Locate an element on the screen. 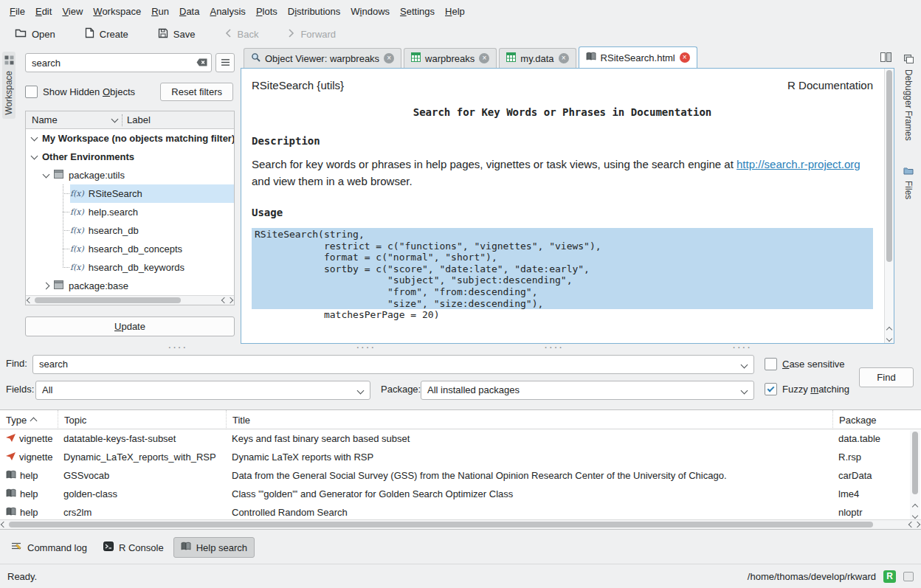 This screenshot has height=588, width=921. object-viewer-icon is located at coordinates (255, 58).